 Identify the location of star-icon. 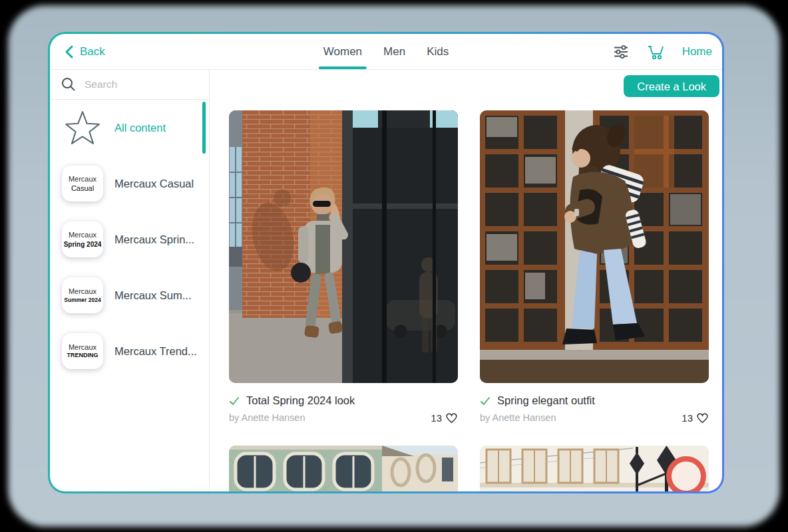
(83, 128).